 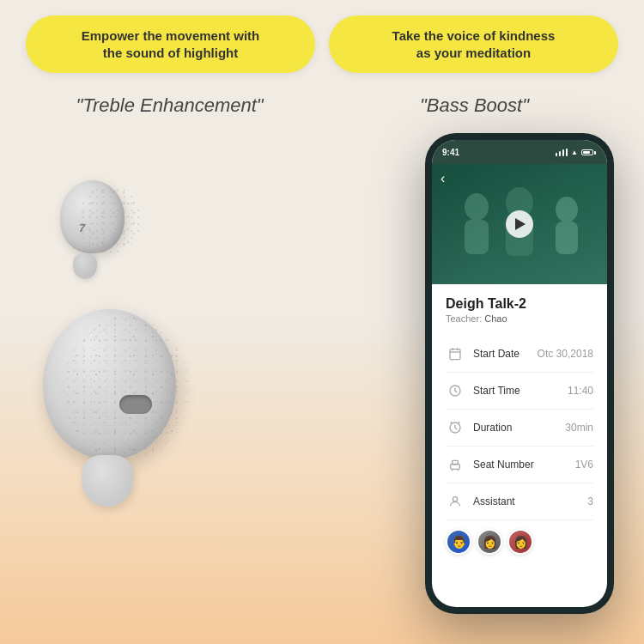 What do you see at coordinates (85, 266) in the screenshot?
I see `earbud-tip-small` at bounding box center [85, 266].